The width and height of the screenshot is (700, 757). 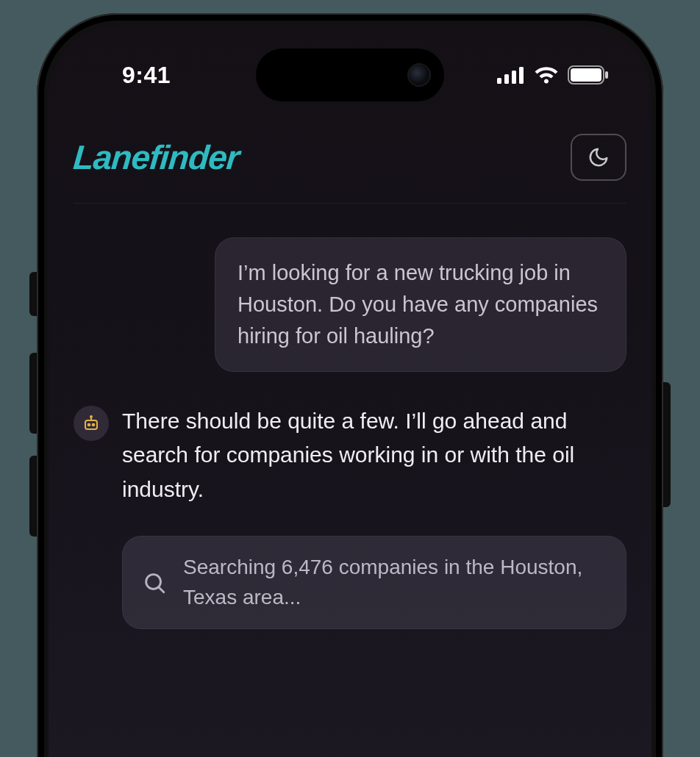 I want to click on bot-icon, so click(x=91, y=423).